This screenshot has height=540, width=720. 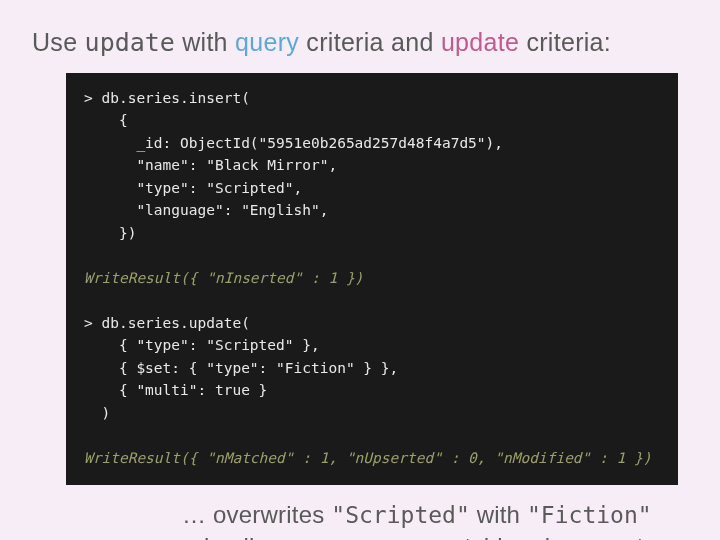 I want to click on caption-text: with, so click(x=498, y=514).